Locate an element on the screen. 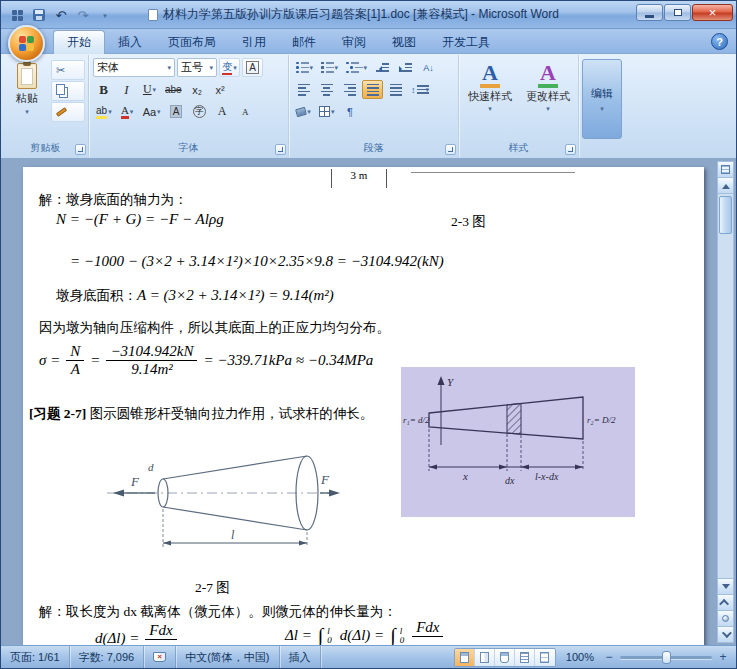 The image size is (737, 669). align-left-button is located at coordinates (304, 90).